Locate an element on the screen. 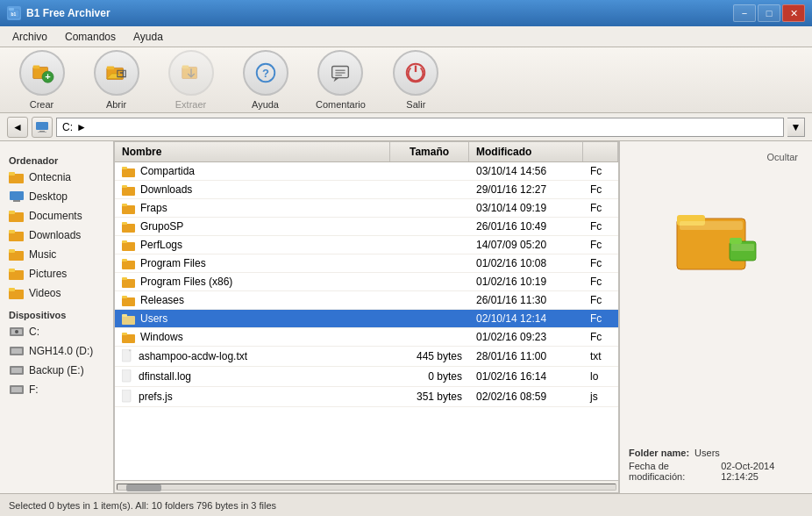 The width and height of the screenshot is (812, 516). abrir-label: Abrir is located at coordinates (116, 104).